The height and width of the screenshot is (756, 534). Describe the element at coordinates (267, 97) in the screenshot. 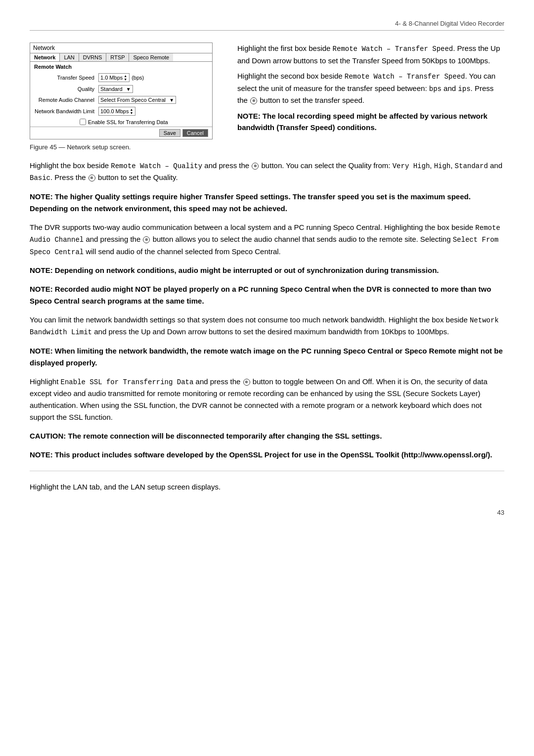

I see `two-col-section: Network Network LAN DVRNS RTSP Speco Rem…` at that location.